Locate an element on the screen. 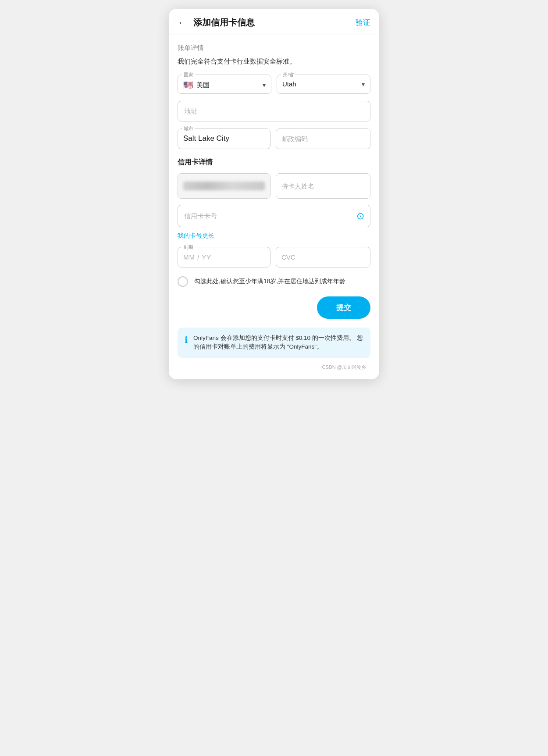 The height and width of the screenshot is (756, 548). cc-preview is located at coordinates (224, 186).